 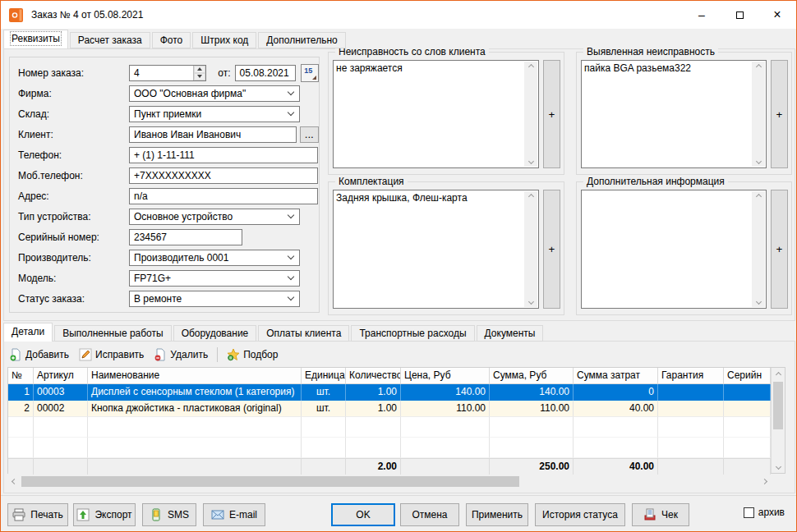 I want to click on scroll-right-button, so click(x=764, y=481).